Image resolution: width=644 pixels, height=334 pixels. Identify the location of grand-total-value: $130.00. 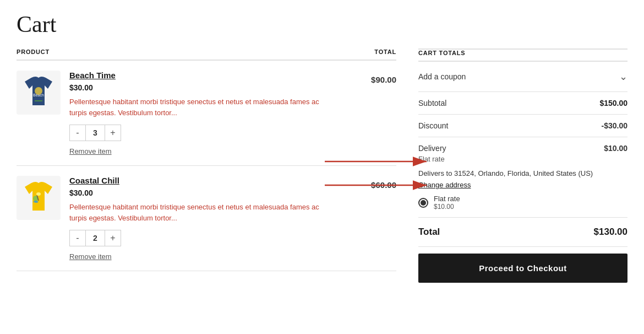
(611, 232).